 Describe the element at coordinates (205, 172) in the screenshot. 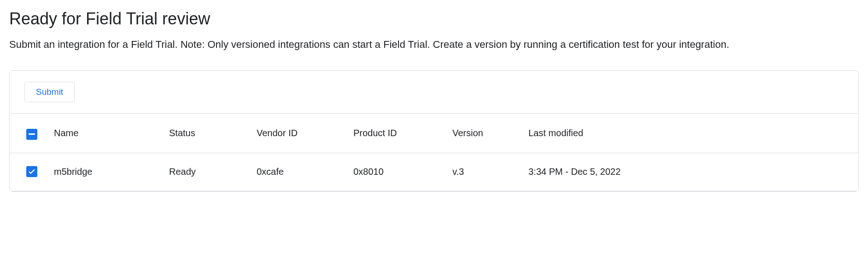

I see `row-status: Ready` at that location.